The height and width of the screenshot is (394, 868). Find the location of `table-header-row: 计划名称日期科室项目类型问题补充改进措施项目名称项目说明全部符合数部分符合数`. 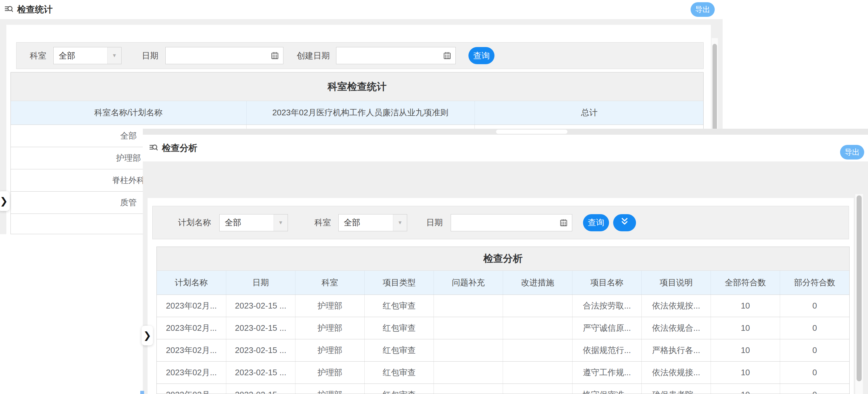

table-header-row: 计划名称日期科室项目类型问题补充改进措施项目名称项目说明全部符合数部分符合数 is located at coordinates (503, 283).